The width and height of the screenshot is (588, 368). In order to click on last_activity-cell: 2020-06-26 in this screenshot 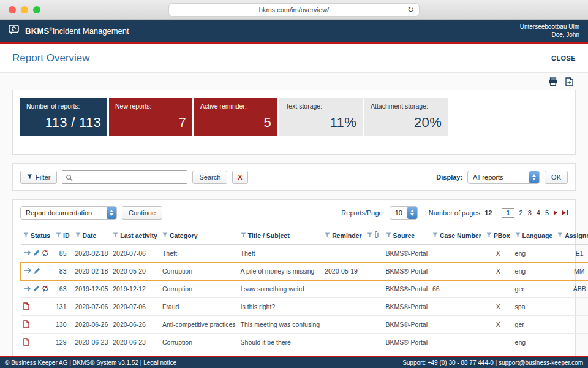, I will do `click(135, 325)`.